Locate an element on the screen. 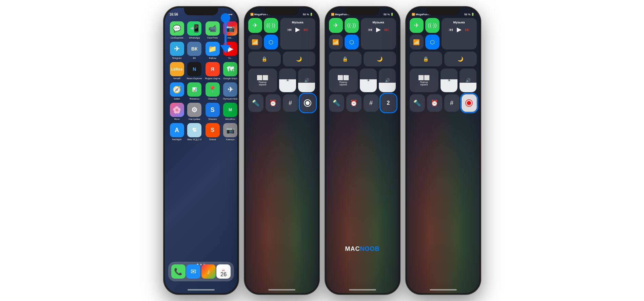  rotation-lock-btn: 🔒 is located at coordinates (265, 59).